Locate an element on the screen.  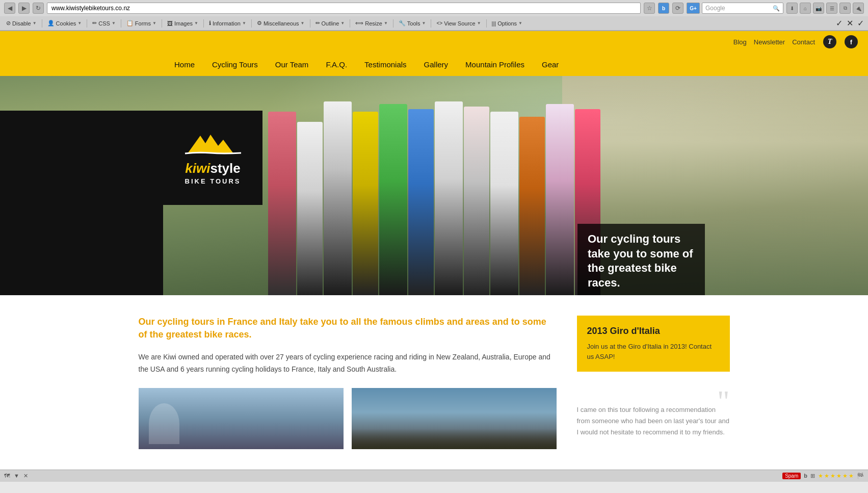
toolbar-cookies: 👤 Cookies ▼ is located at coordinates (65, 23).